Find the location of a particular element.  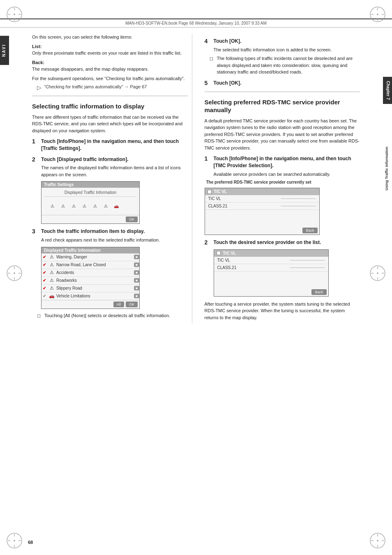

section1-title: Selecting traffic information to display is located at coordinates (110, 106).